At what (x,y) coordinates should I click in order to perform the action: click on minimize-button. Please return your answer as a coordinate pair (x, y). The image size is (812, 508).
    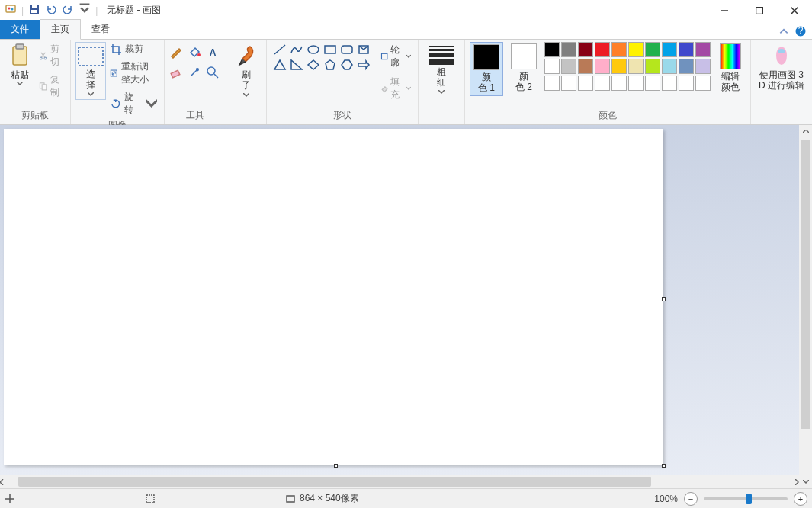
    Looking at the image, I should click on (724, 11).